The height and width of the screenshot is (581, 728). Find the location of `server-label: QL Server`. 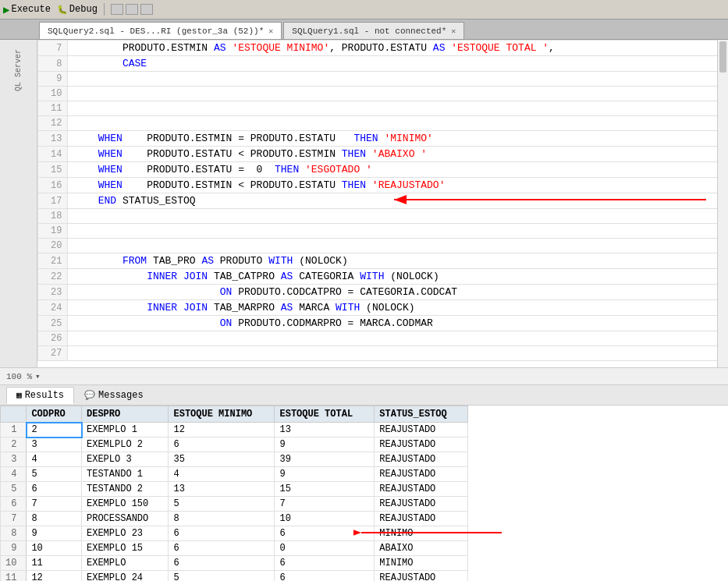

server-label: QL Server is located at coordinates (19, 70).